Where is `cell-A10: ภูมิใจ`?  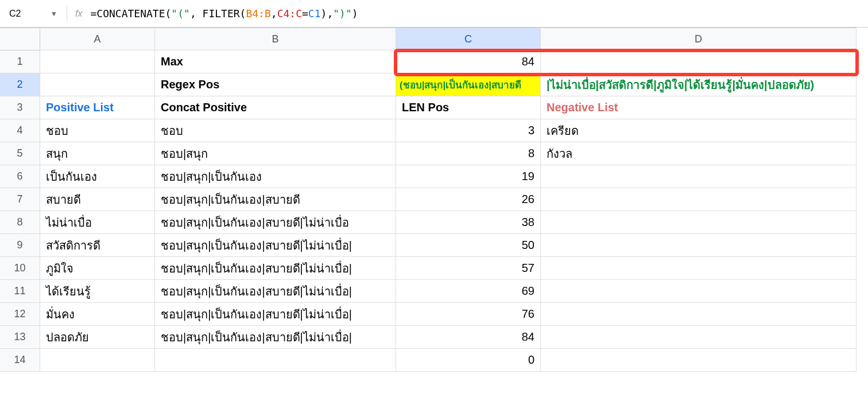
cell-A10: ภูมิใจ is located at coordinates (98, 268).